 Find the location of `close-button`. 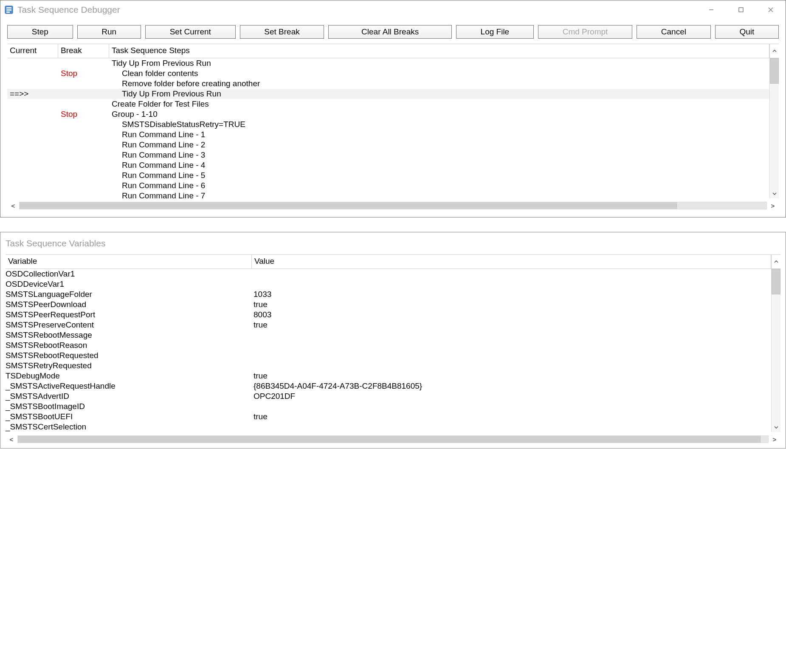

close-button is located at coordinates (771, 10).